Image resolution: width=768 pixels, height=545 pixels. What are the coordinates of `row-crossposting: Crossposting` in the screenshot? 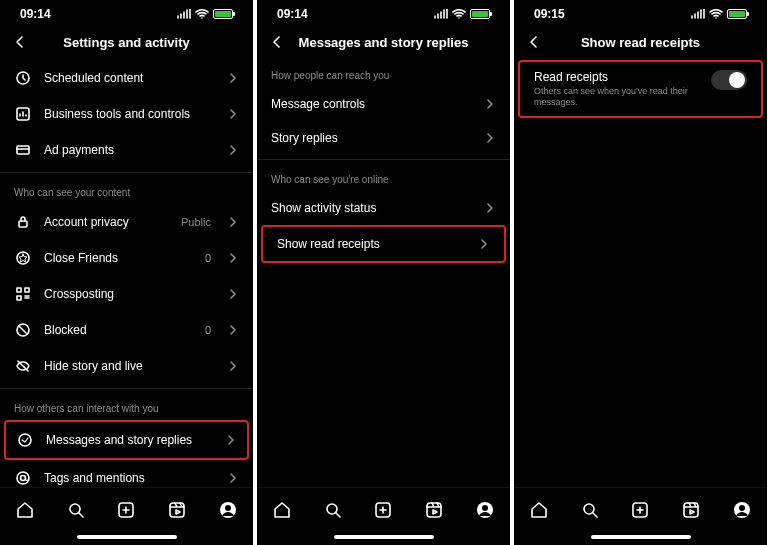 It's located at (126, 294).